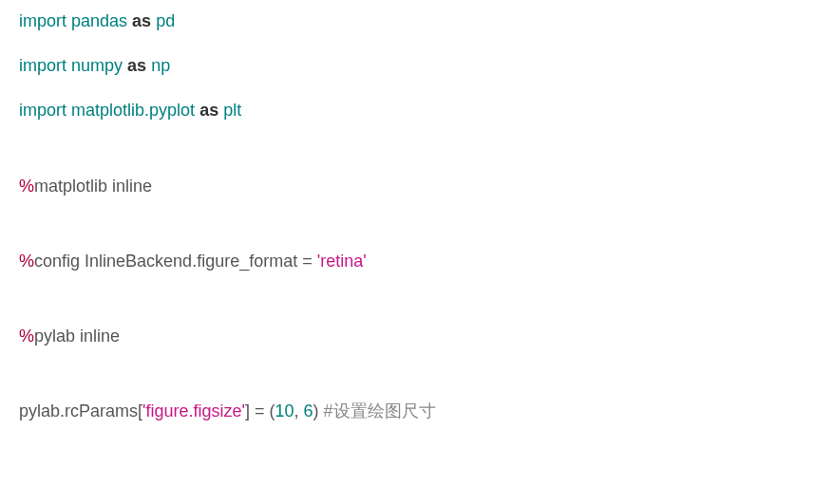 Image resolution: width=834 pixels, height=504 pixels. I want to click on string-quote: ', so click(365, 261).